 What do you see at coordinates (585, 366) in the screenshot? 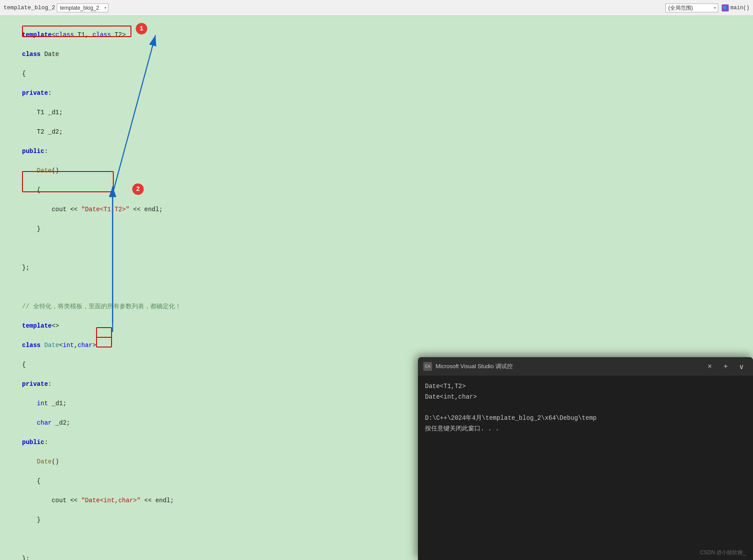
I see `terminal-titlebar: CA Microsoft Visual Studio 调试控 × + ∨` at bounding box center [585, 366].